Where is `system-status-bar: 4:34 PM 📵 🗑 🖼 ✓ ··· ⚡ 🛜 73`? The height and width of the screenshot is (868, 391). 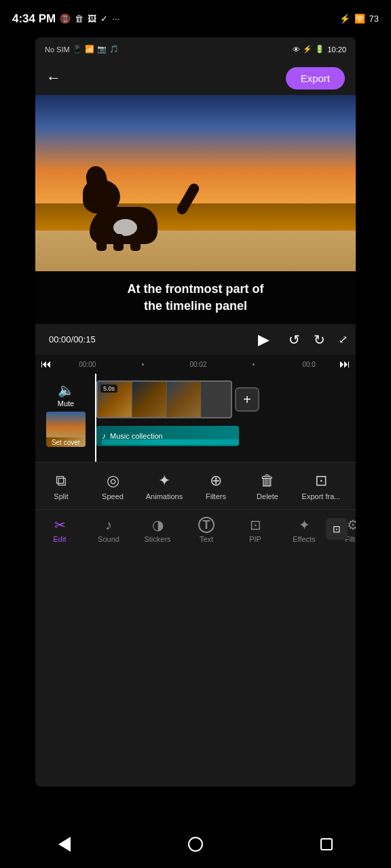 system-status-bar: 4:34 PM 📵 🗑 🖼 ✓ ··· ⚡ 🛜 73 is located at coordinates (196, 19).